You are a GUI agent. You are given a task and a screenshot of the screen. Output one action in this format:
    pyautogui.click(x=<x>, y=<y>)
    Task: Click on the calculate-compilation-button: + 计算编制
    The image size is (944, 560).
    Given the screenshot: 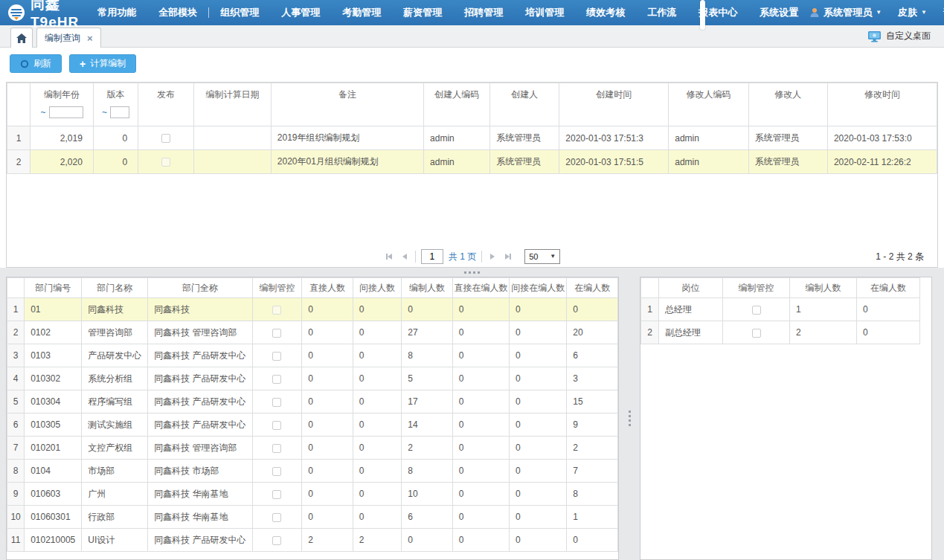 What is the action you would take?
    pyautogui.click(x=103, y=64)
    